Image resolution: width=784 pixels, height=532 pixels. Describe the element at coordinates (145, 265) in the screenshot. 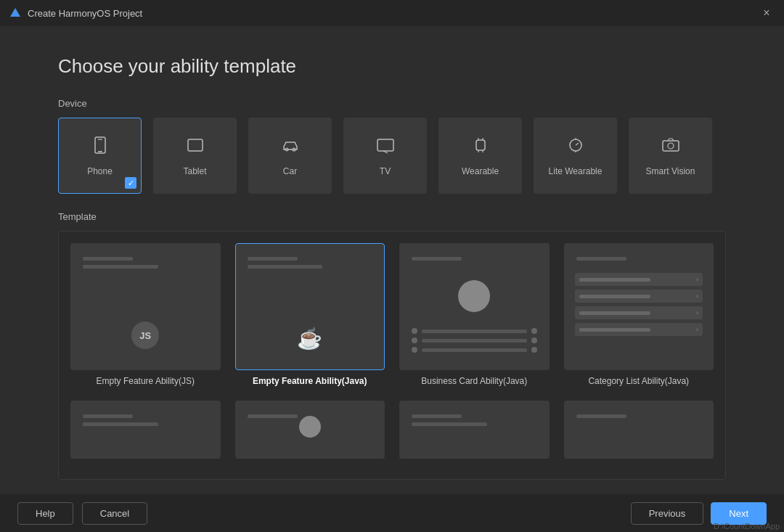

I see `mock-lines-js` at that location.